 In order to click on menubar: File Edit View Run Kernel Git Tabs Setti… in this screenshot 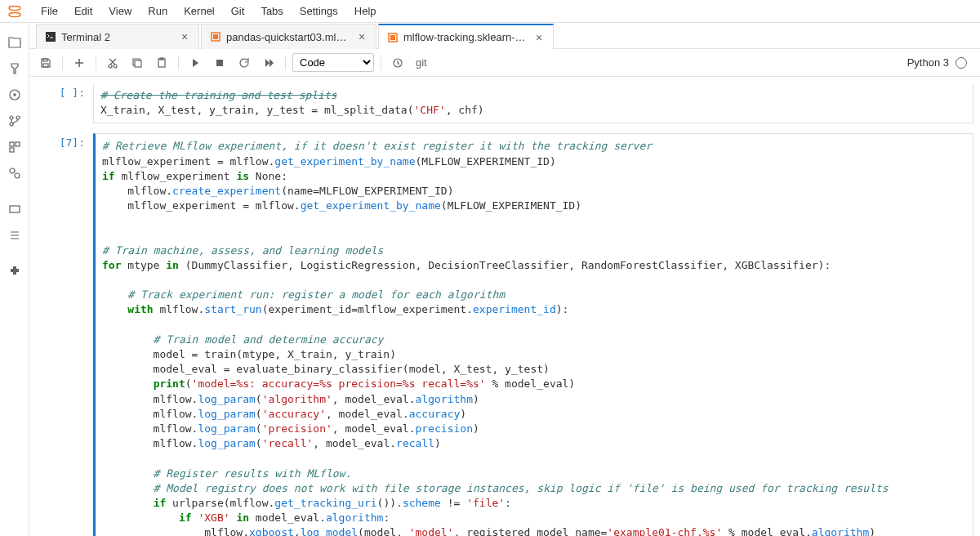, I will do `click(490, 11)`.